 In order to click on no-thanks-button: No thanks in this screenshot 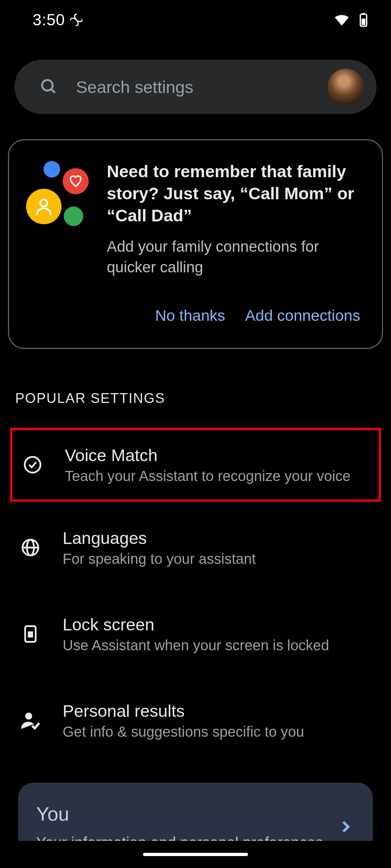, I will do `click(190, 315)`.